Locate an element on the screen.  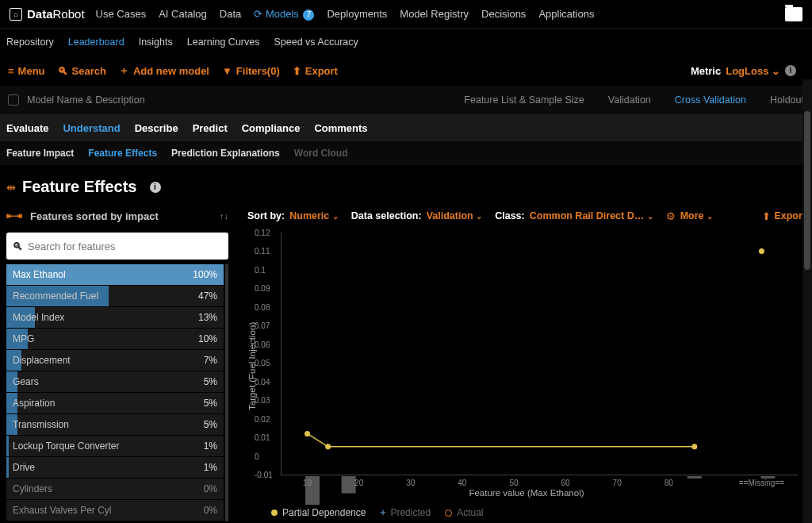
col-feature-list: Feature List & Sample Size is located at coordinates (523, 100).